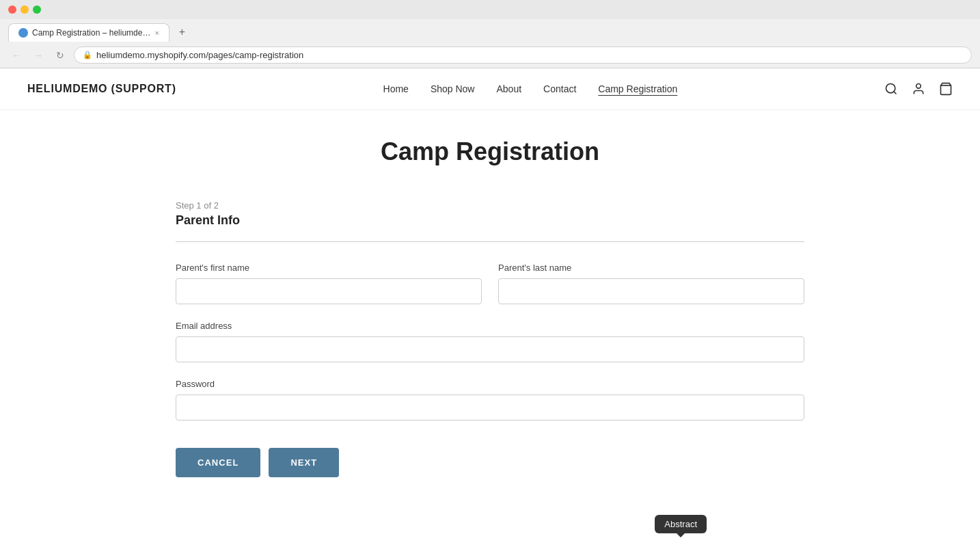 The height and width of the screenshot is (547, 980). Describe the element at coordinates (490, 222) in the screenshot. I see `form-section: Step 1 of 2 Parent Info` at that location.